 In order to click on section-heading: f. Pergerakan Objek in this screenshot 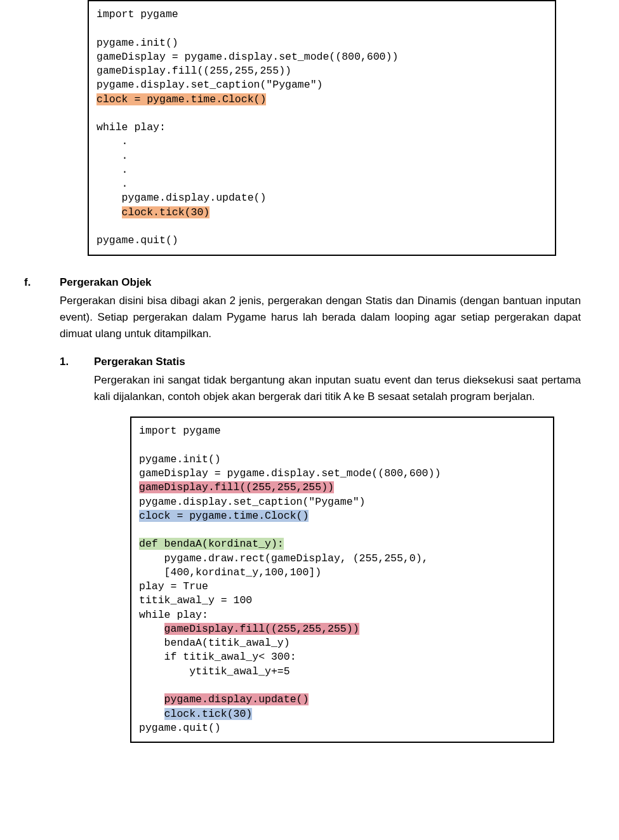, I will do `click(302, 283)`.